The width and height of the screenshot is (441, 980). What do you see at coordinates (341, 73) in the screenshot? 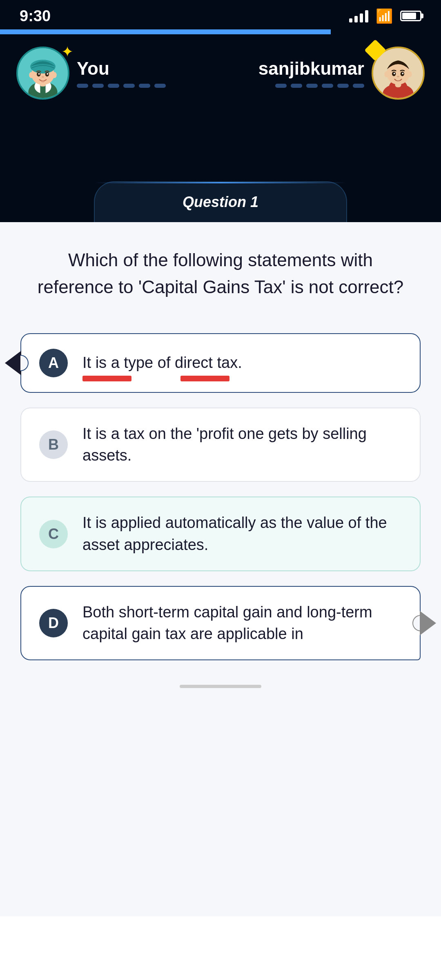
I see `player-right-section: sanjibkumar` at bounding box center [341, 73].